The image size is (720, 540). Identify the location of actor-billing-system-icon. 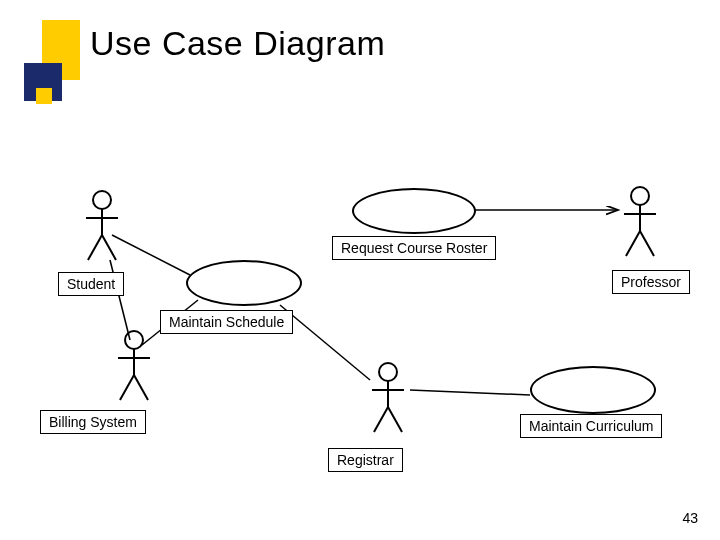
(134, 366).